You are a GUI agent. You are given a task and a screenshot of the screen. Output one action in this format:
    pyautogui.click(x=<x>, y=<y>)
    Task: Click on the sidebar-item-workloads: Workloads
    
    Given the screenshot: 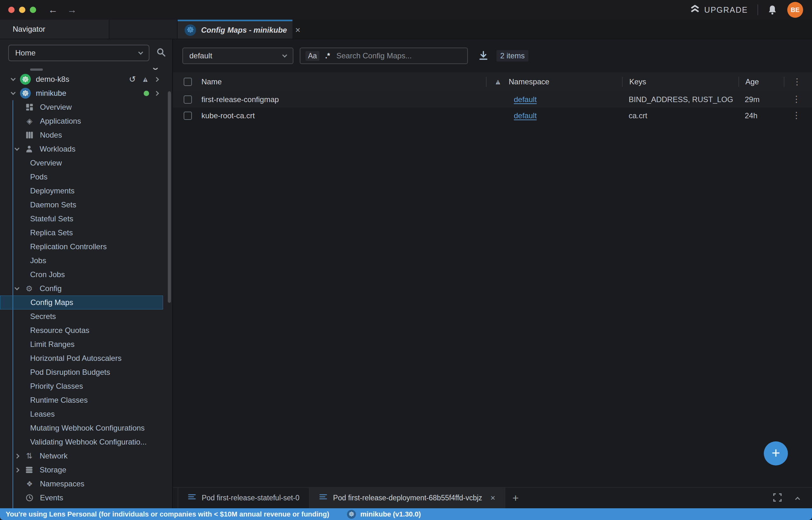 What is the action you would take?
    pyautogui.click(x=86, y=149)
    